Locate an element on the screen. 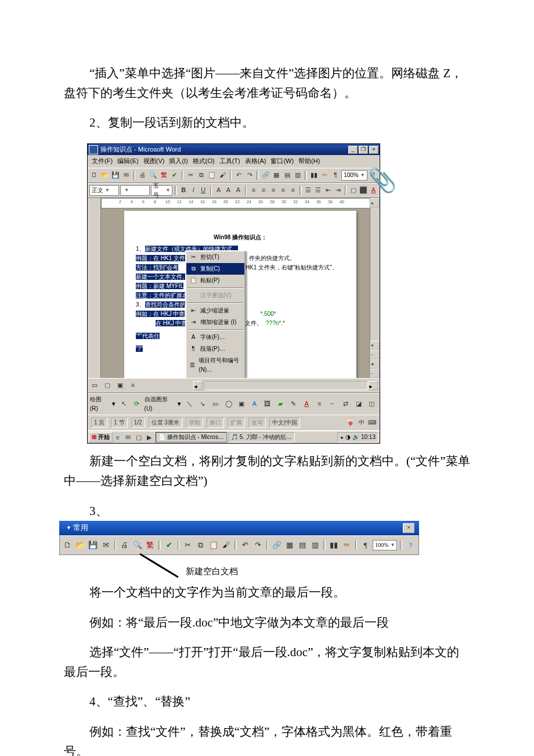 The height and width of the screenshot is (756, 534). ctx-dec-indent: ⇤减少缩进量 is located at coordinates (215, 311).